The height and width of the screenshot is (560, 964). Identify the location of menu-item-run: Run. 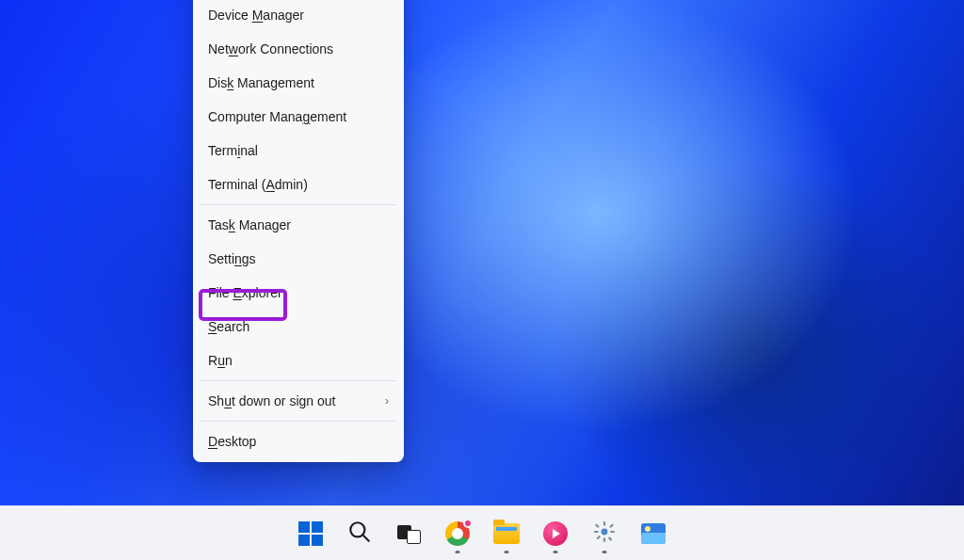
(298, 360).